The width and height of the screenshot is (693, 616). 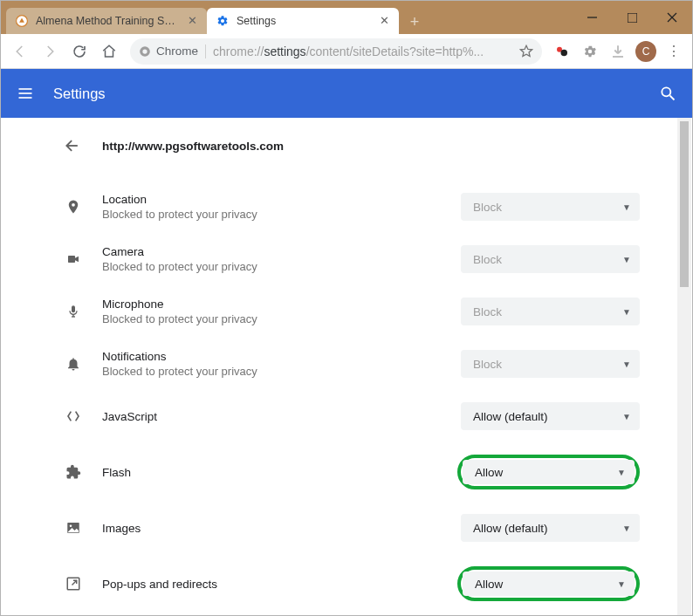 I want to click on permission-text: JavaScript, so click(x=281, y=417).